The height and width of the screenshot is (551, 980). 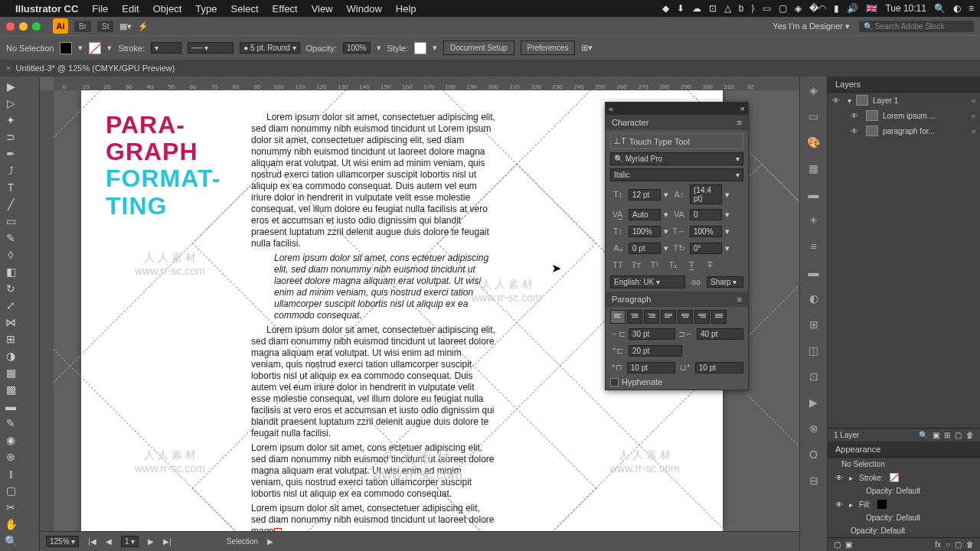 I want to click on menu-window: Window, so click(x=364, y=9).